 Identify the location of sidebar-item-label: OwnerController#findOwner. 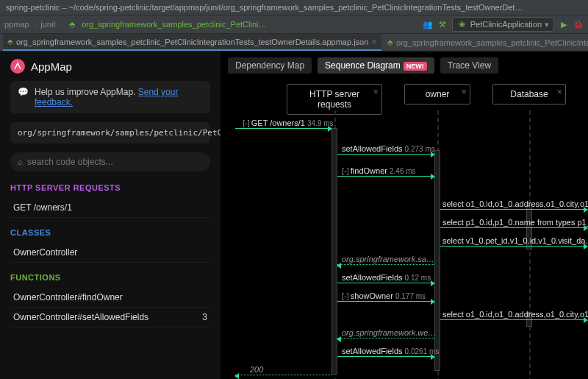
(68, 297).